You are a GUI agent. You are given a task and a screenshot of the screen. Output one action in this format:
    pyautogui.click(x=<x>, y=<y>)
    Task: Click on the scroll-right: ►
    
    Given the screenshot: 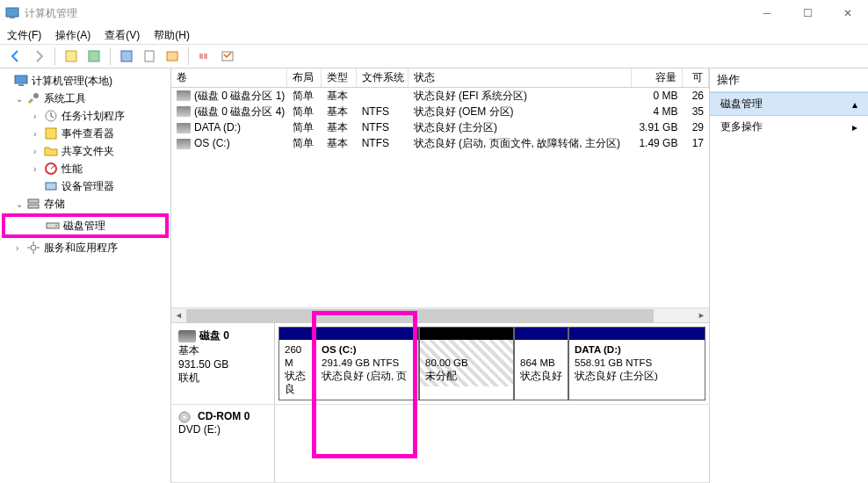 What is the action you would take?
    pyautogui.click(x=701, y=316)
    